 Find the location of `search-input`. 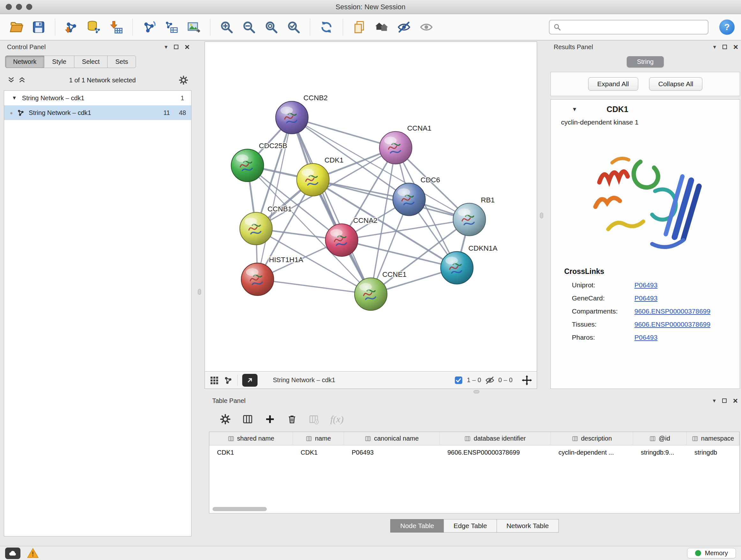

search-input is located at coordinates (634, 27).